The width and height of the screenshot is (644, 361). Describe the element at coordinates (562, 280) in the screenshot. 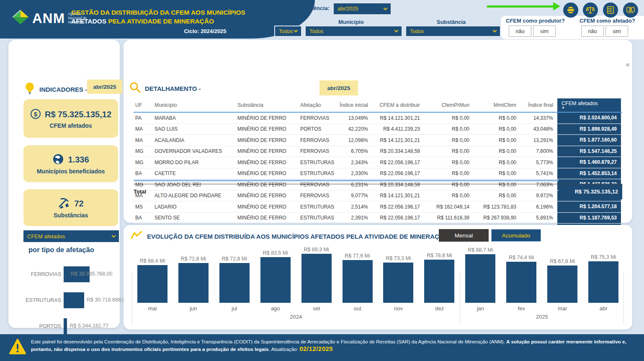

I see `evolution-bar-cell: R$ 67,8 Mimar` at that location.